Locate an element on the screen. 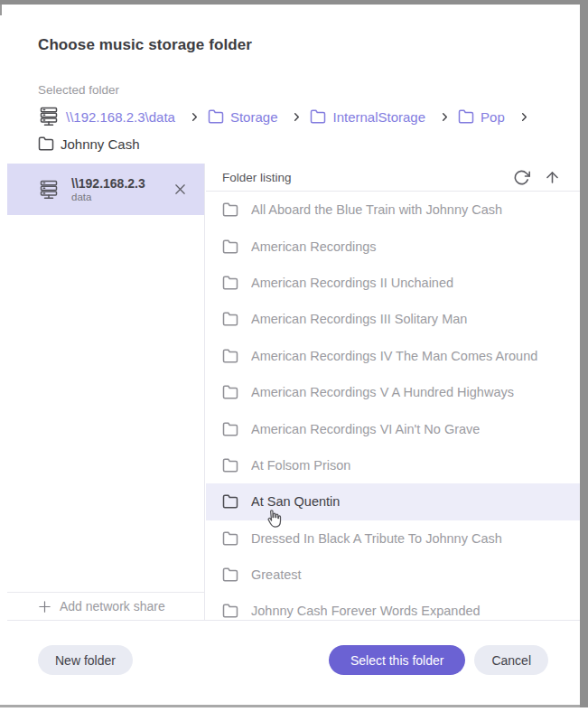  breadcrumb-current-label: Johnny Cash is located at coordinates (100, 145).